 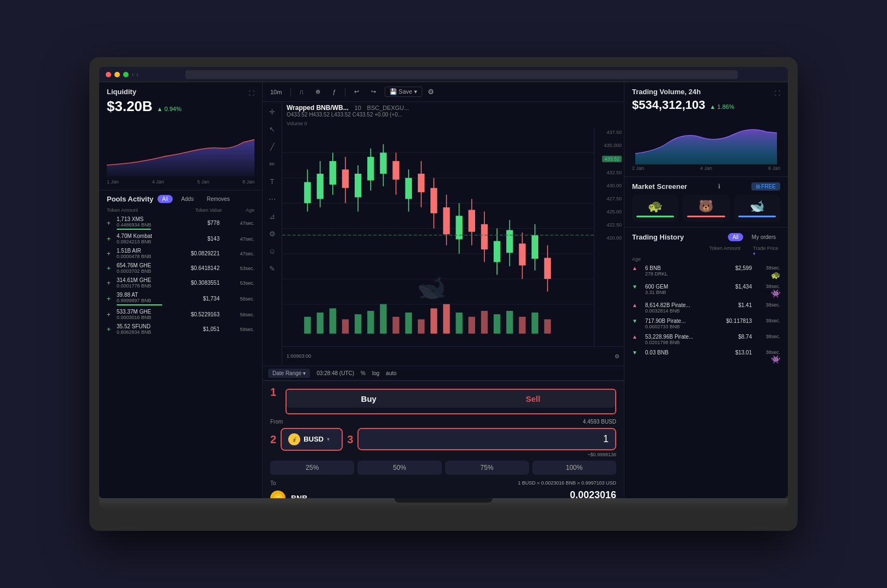 What do you see at coordinates (137, 75) in the screenshot?
I see `forward-btn: ›` at bounding box center [137, 75].